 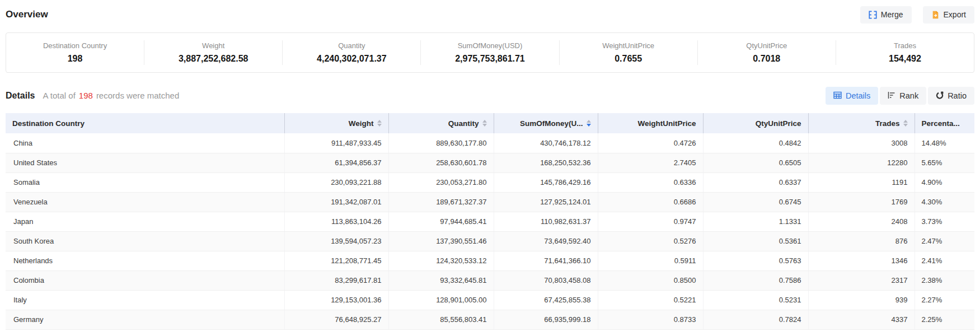 I want to click on cell-trades: 1191, so click(x=861, y=183).